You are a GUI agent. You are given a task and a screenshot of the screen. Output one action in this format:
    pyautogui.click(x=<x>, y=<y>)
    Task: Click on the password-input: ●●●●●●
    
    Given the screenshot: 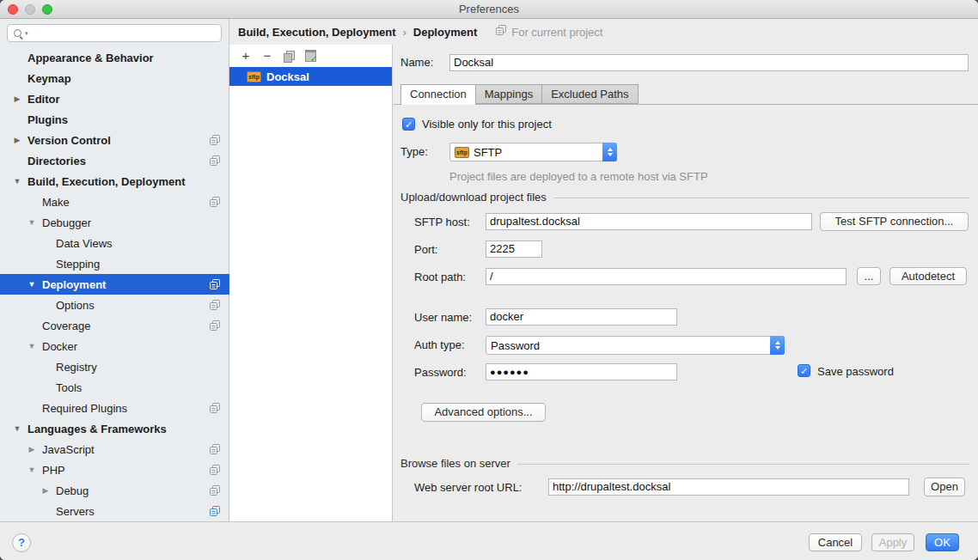 What is the action you would take?
    pyautogui.click(x=581, y=372)
    